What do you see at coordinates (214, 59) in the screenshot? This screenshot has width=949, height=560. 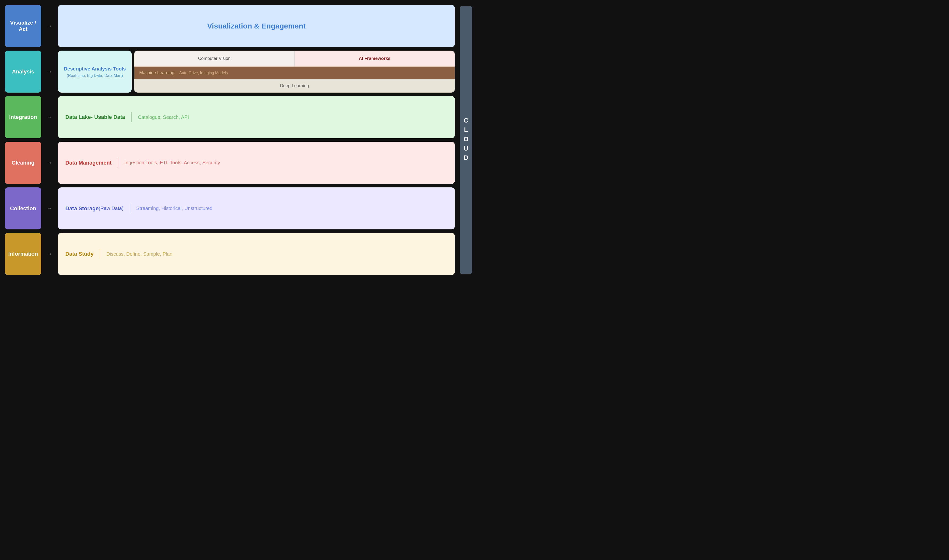 I see `computer-vision-box: Computer Vision` at bounding box center [214, 59].